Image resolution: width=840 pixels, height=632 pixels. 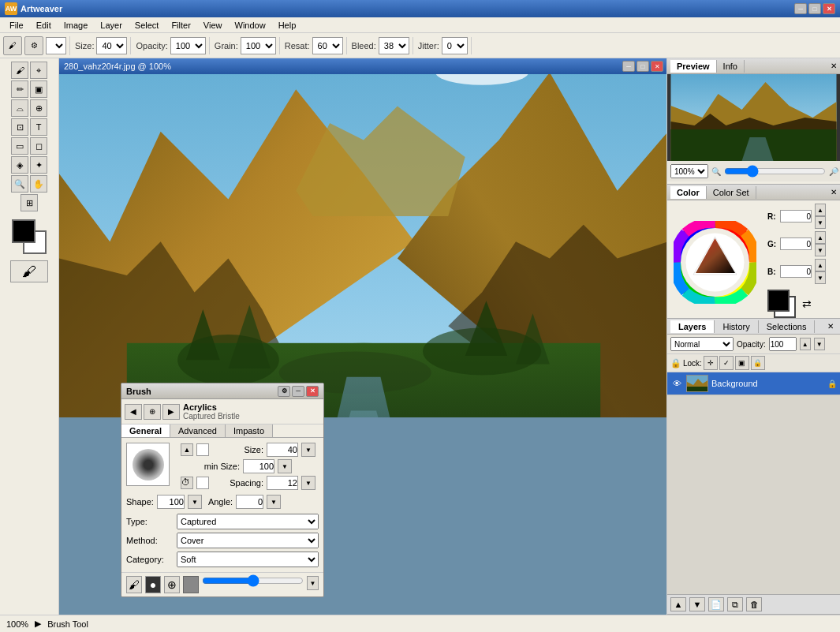 I want to click on lock-all-button: 🔒, so click(x=758, y=363).